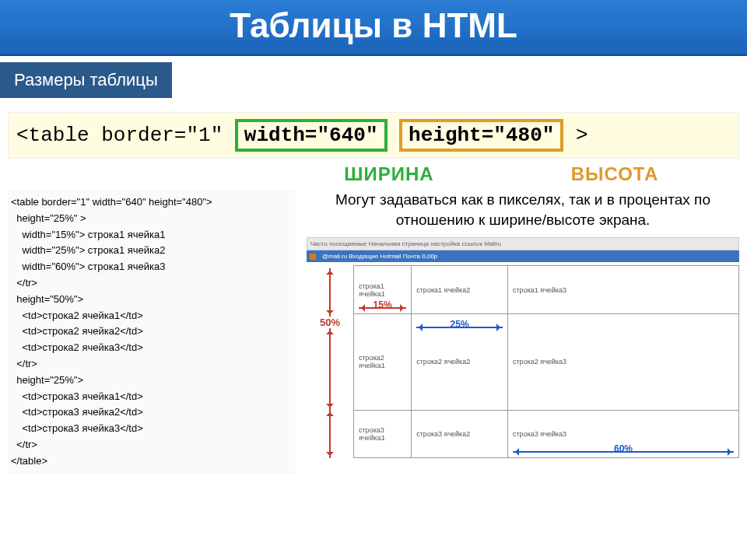  Describe the element at coordinates (460, 362) in the screenshot. I see `cell-r2c2: строка2 ячейка2 25%` at that location.